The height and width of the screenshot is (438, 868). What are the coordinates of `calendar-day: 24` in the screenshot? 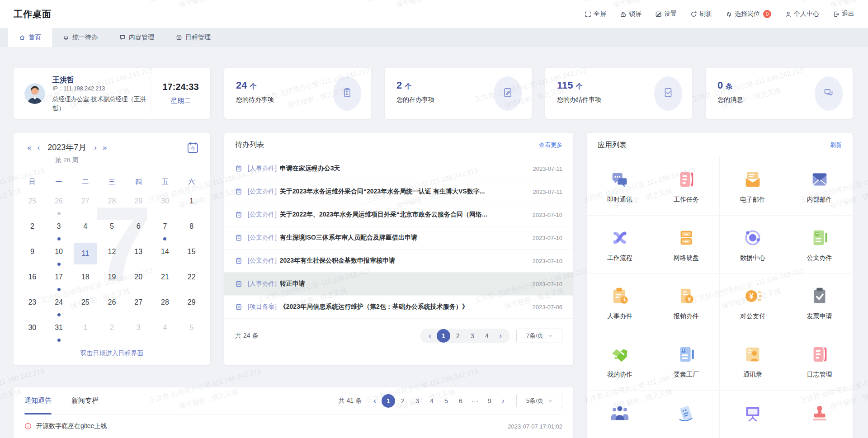 It's located at (59, 306).